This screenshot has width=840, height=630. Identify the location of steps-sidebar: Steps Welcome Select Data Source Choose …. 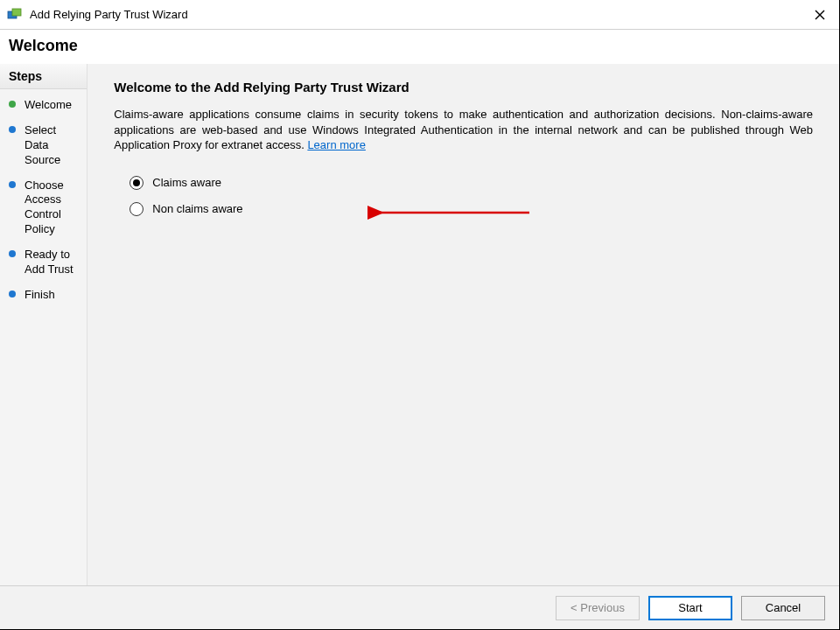
(44, 325).